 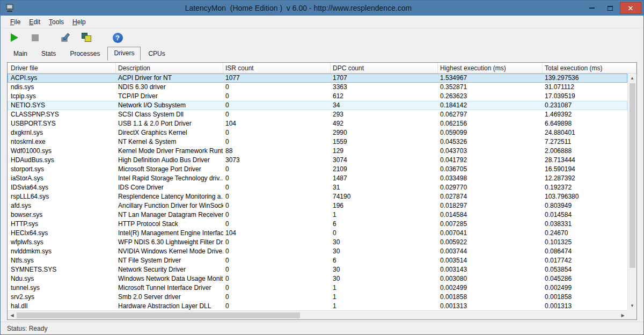 I want to click on tab-main: Main, so click(x=20, y=54).